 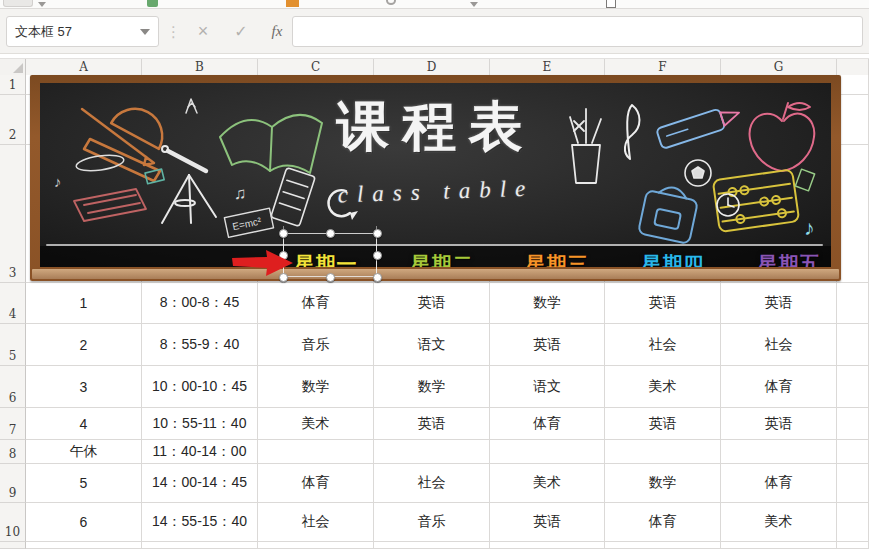 What do you see at coordinates (200, 424) in the screenshot?
I see `cell: 10：55-11：40` at bounding box center [200, 424].